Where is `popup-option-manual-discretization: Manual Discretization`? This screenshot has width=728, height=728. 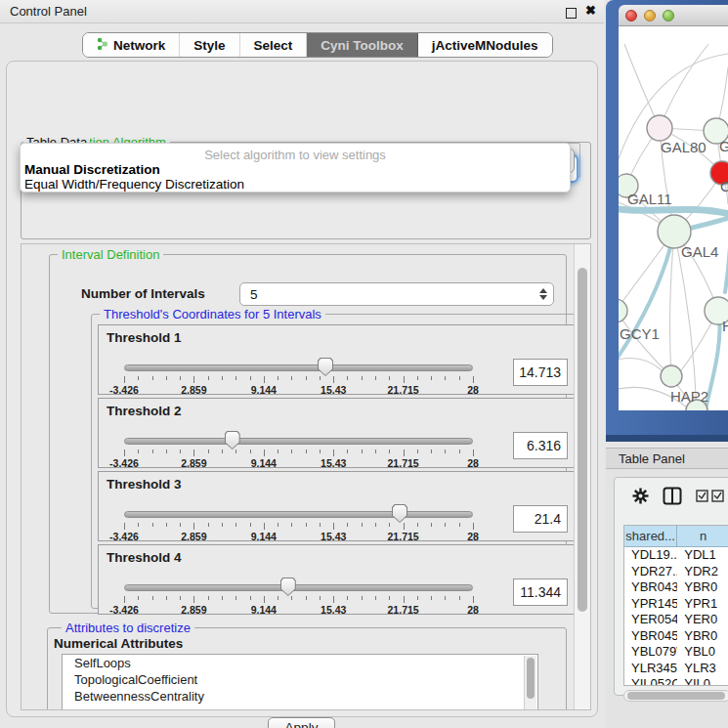 popup-option-manual-discretization: Manual Discretization is located at coordinates (92, 170).